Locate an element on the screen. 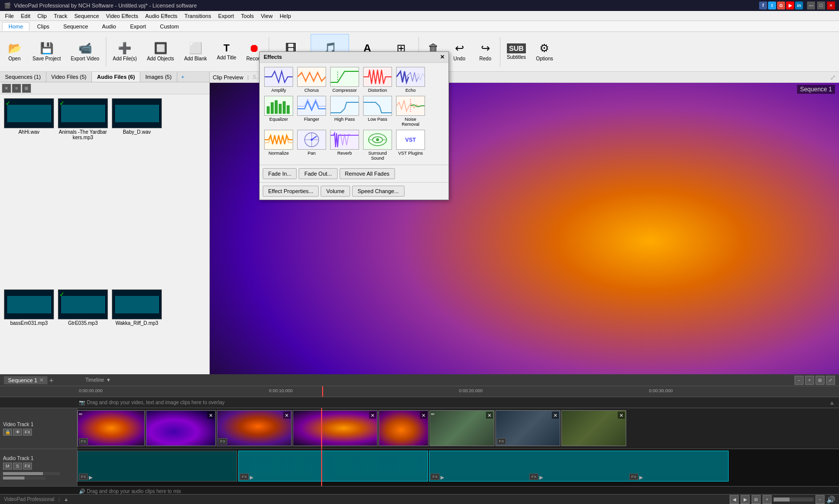 The width and height of the screenshot is (839, 504). menu-clip: Clip is located at coordinates (42, 16).